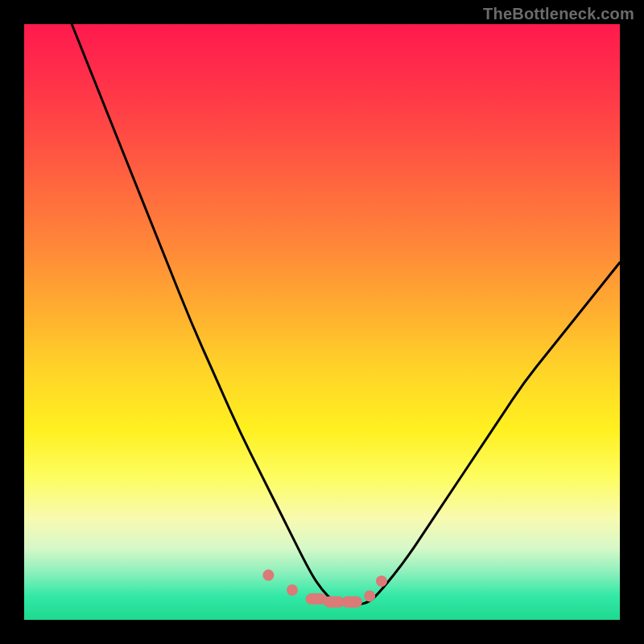  Describe the element at coordinates (559, 14) in the screenshot. I see `watermark-text: TheBottleneck.com` at that location.